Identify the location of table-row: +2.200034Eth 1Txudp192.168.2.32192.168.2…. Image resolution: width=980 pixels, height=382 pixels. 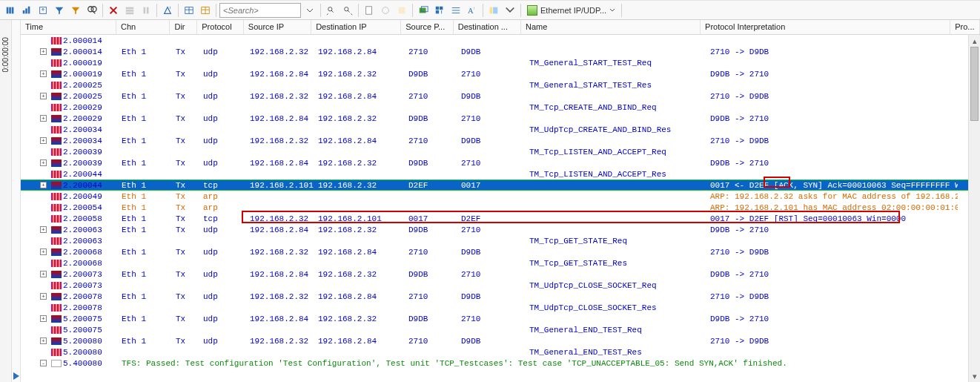
(494, 141).